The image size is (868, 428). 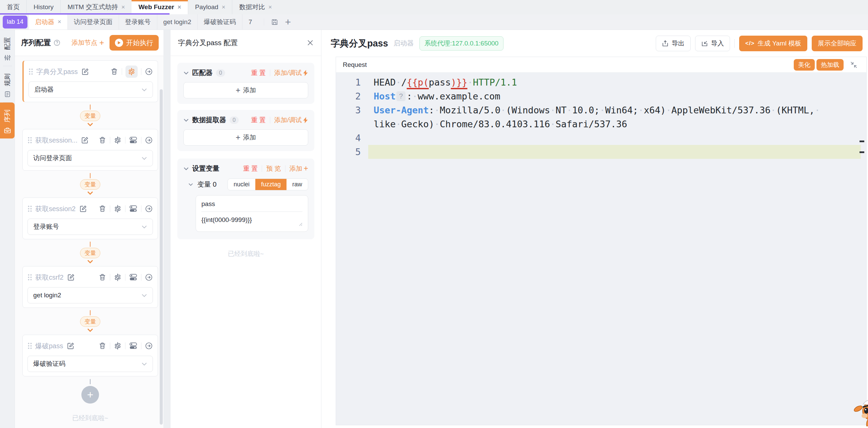 I want to click on generate-yaml-button: </> 生成 Yaml 模板, so click(x=773, y=43).